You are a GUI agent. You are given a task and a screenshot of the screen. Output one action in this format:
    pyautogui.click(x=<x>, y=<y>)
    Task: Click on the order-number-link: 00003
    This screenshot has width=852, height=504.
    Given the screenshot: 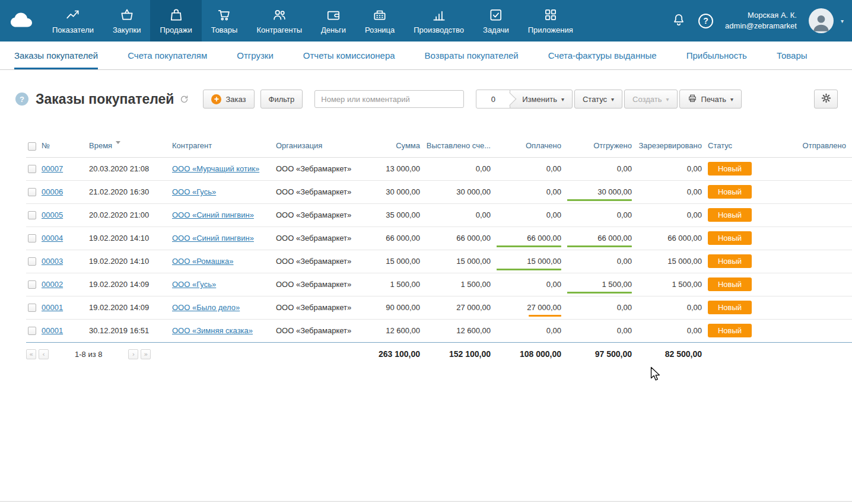 What is the action you would take?
    pyautogui.click(x=52, y=261)
    